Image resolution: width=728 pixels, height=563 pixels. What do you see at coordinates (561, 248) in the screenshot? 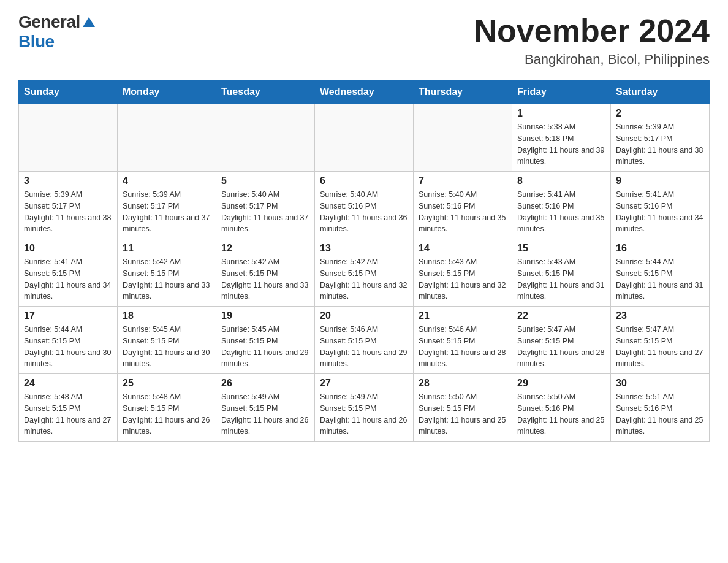
I see `day-number: 15` at bounding box center [561, 248].